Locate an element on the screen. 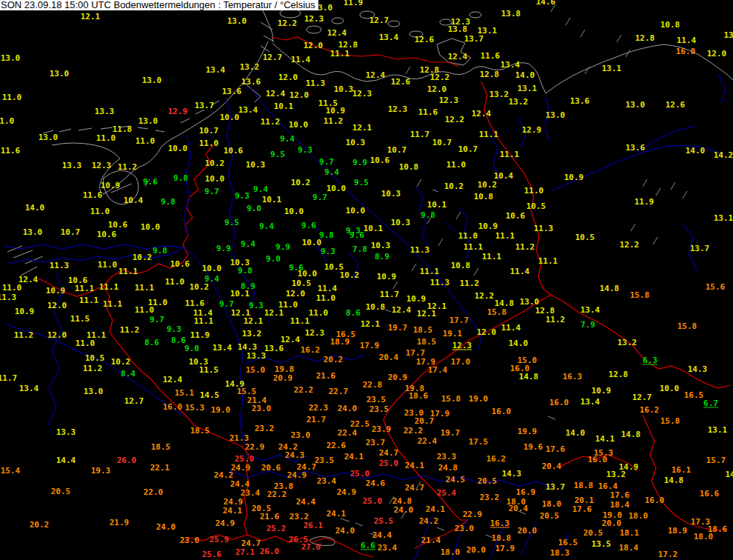 Image resolution: width=733 pixels, height=560 pixels. station-temp: 9.4 is located at coordinates (332, 172).